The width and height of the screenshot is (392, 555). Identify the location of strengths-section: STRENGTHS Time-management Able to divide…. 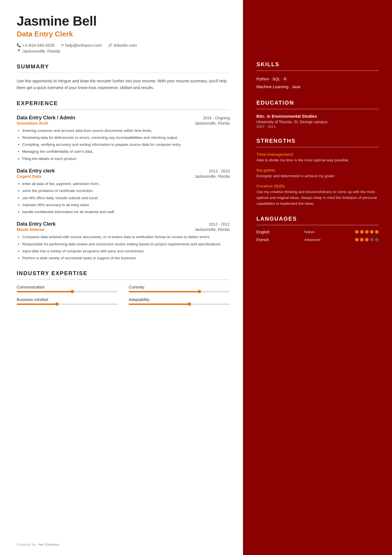
(317, 172).